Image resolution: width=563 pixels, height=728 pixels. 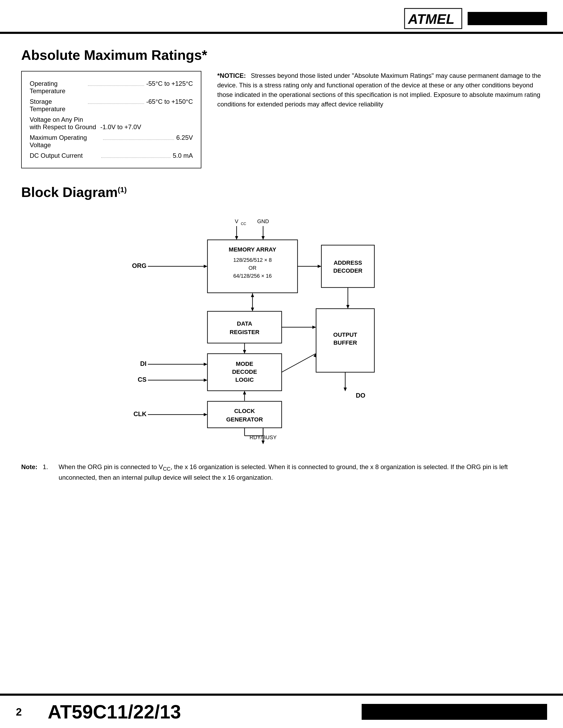 I want to click on atmel-logo-svg: ATMEL, so click(x=433, y=19).